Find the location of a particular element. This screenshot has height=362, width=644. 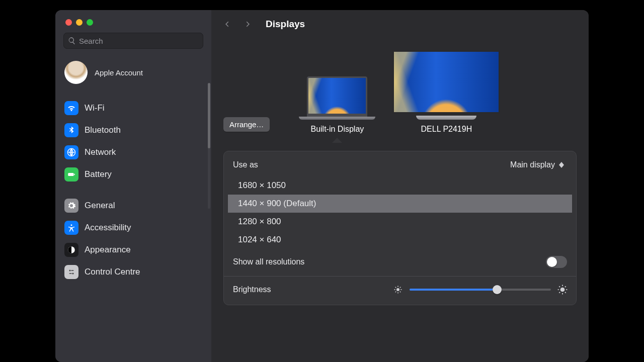

sidebar-item-general: General is located at coordinates (133, 206).